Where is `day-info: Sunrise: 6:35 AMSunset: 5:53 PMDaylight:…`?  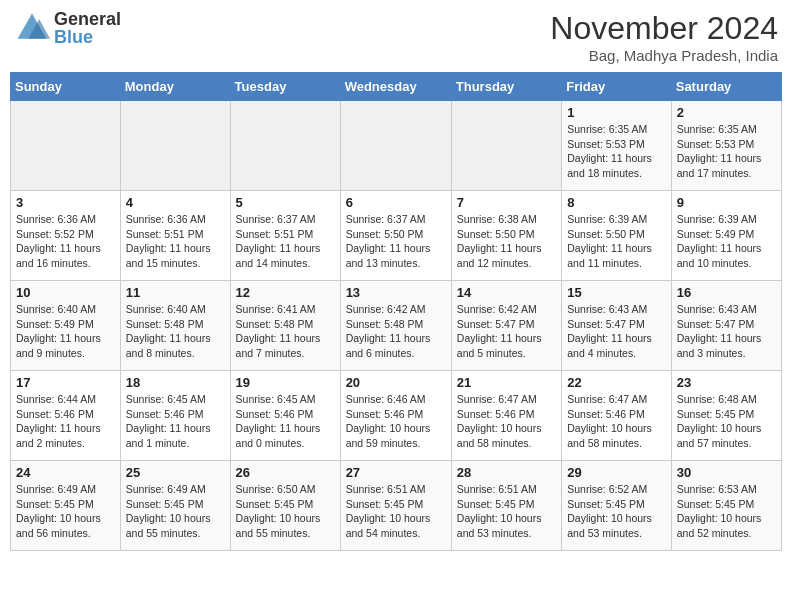 day-info: Sunrise: 6:35 AMSunset: 5:53 PMDaylight:… is located at coordinates (616, 152).